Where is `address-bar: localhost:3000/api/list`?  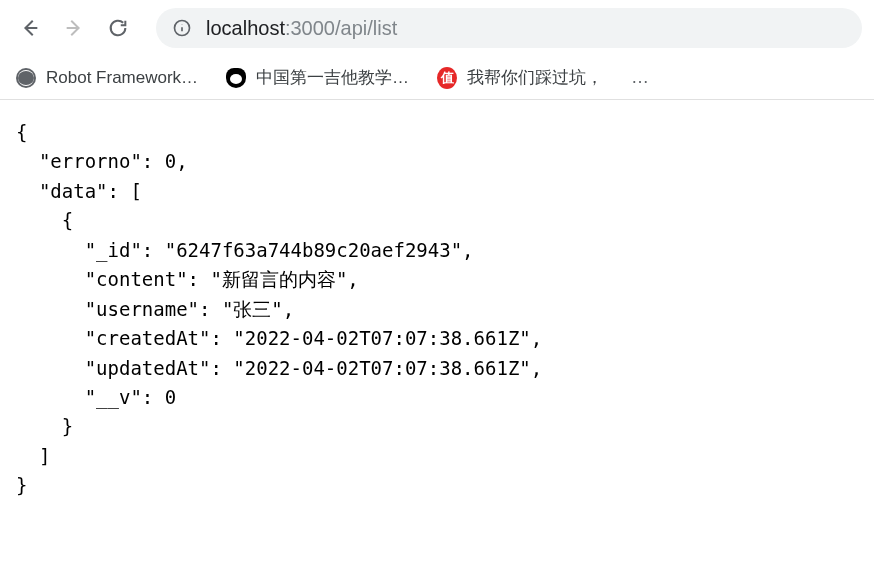 address-bar: localhost:3000/api/list is located at coordinates (509, 28).